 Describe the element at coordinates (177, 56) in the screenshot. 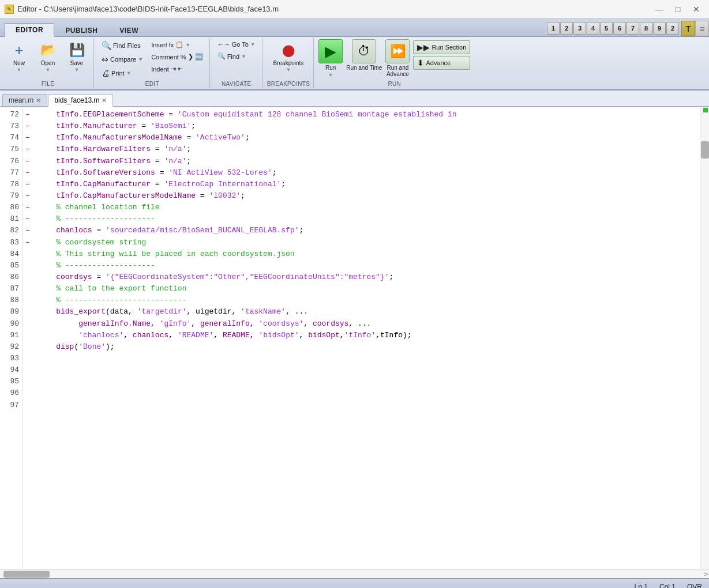

I see `comment-button: Comment %❯🔤` at that location.